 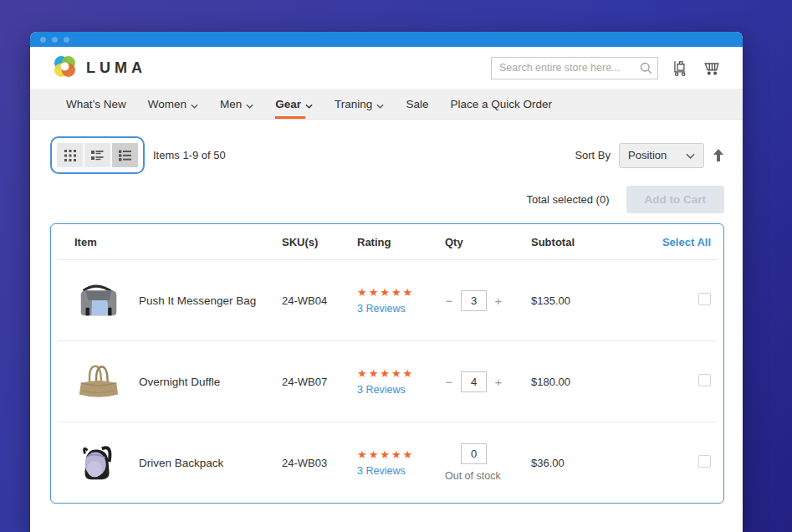 What do you see at coordinates (590, 463) in the screenshot?
I see `subtotal-value: $36.00` at bounding box center [590, 463].